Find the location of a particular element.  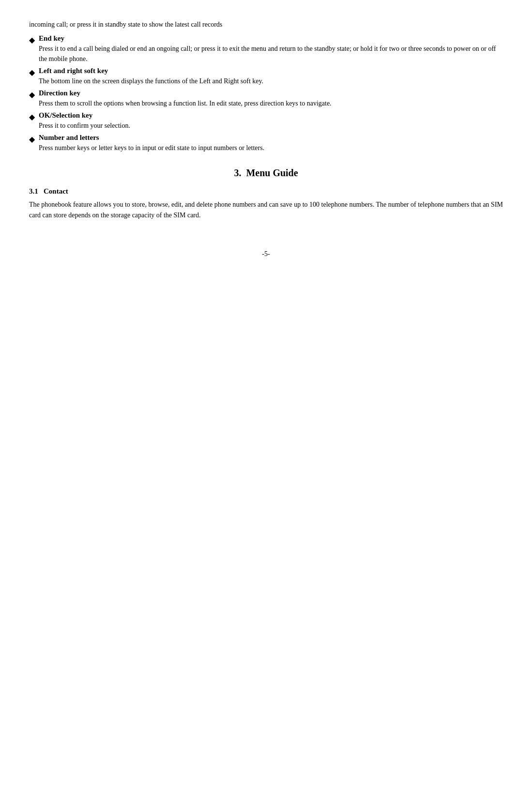

end-key-description: Press it to end a call being dialed or e… is located at coordinates (271, 54).